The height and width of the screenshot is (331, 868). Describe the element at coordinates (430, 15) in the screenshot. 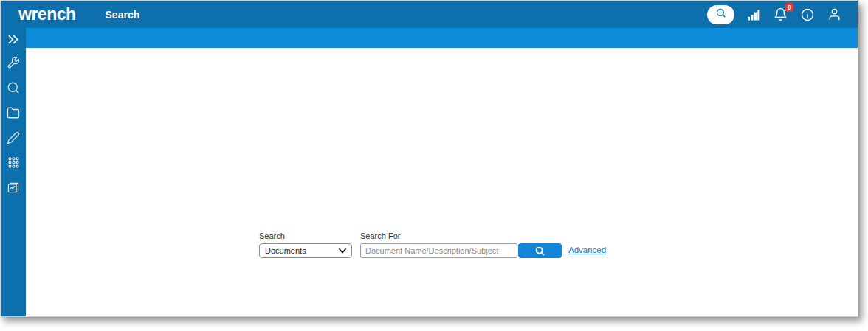

I see `top-header-bar: wrench Search` at that location.